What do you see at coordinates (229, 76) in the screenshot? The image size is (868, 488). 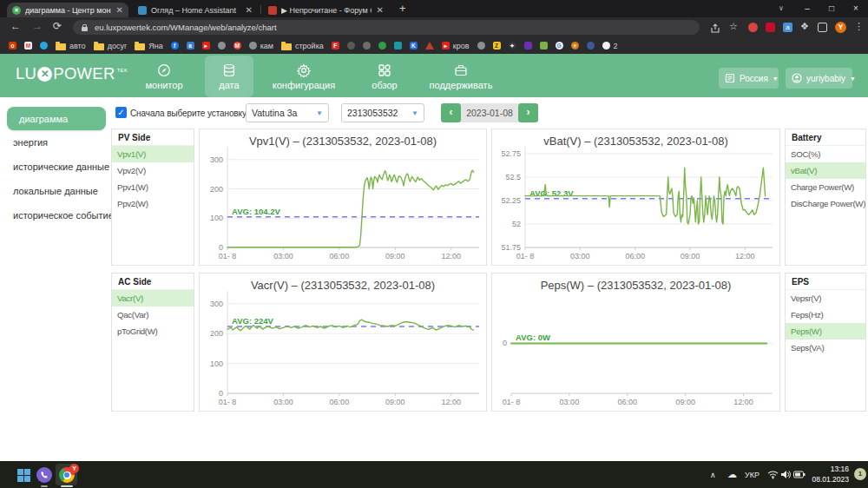 I see `nav-database: дата` at bounding box center [229, 76].